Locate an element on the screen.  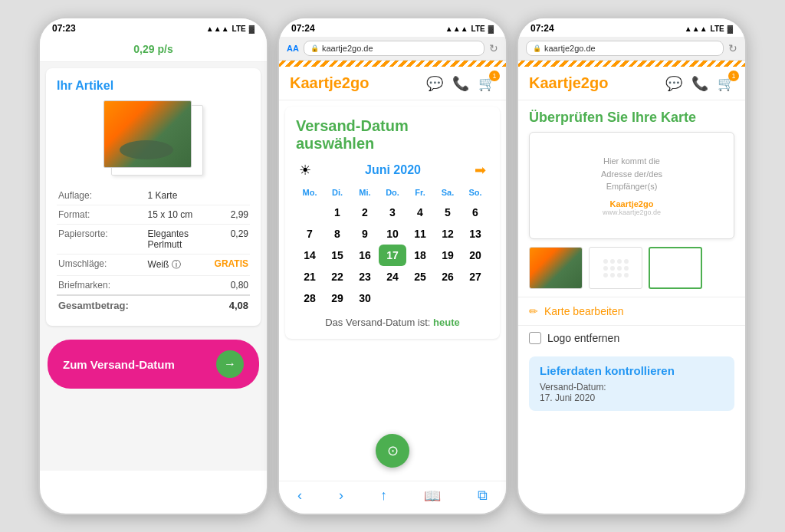
cal-cell: 11 is located at coordinates (420, 234).